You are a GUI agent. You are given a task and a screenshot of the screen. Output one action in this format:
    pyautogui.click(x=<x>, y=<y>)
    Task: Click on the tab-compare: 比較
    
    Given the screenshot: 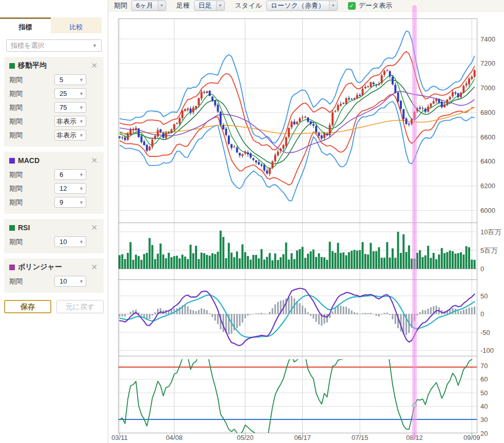 What is the action you would take?
    pyautogui.click(x=76, y=26)
    